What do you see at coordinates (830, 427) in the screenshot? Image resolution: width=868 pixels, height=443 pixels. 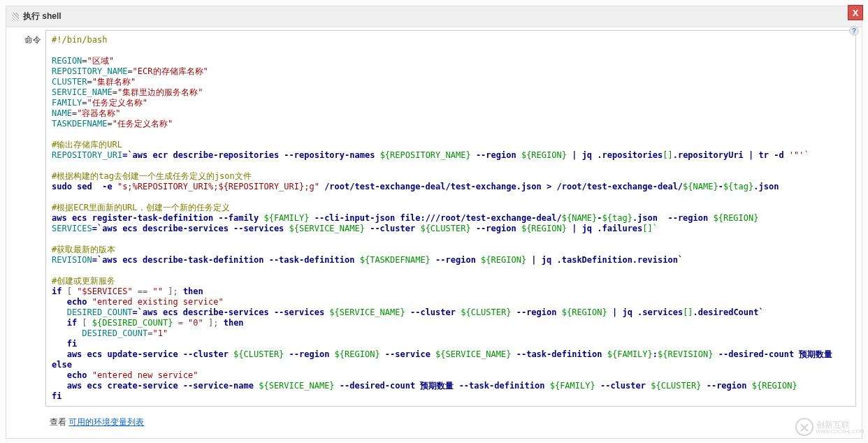 I see `watermark: 创新互联 WWW.CDCXHL.COM` at bounding box center [830, 427].